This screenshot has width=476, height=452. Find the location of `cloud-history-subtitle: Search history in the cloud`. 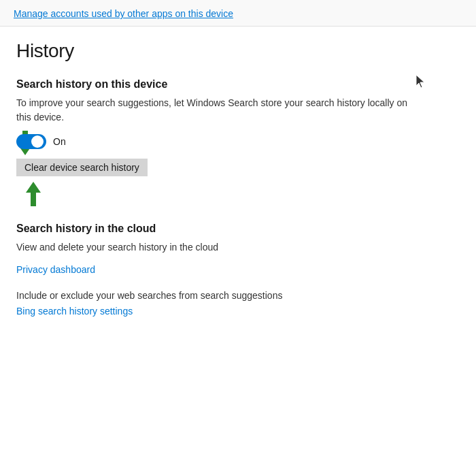

cloud-history-subtitle: Search history in the cloud is located at coordinates (238, 229).